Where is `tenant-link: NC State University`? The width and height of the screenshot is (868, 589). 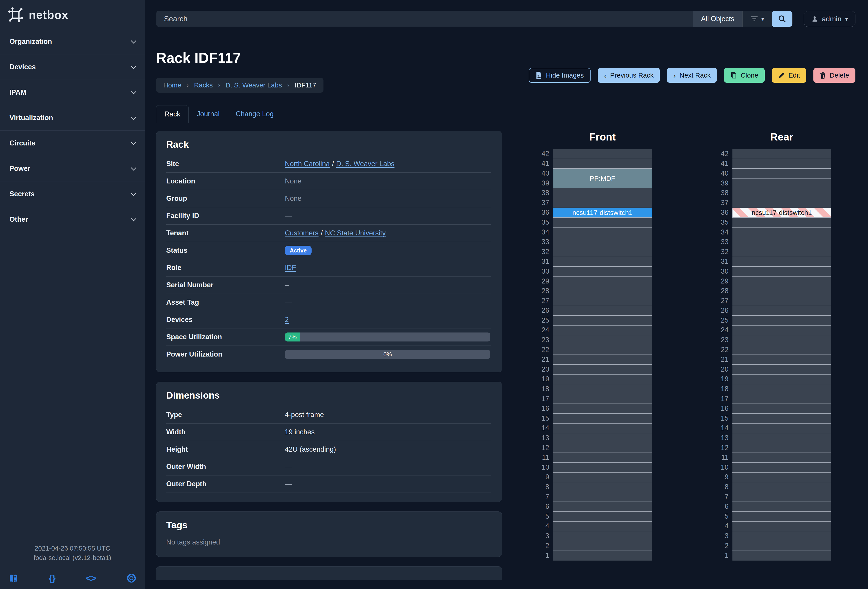 tenant-link: NC State University is located at coordinates (356, 233).